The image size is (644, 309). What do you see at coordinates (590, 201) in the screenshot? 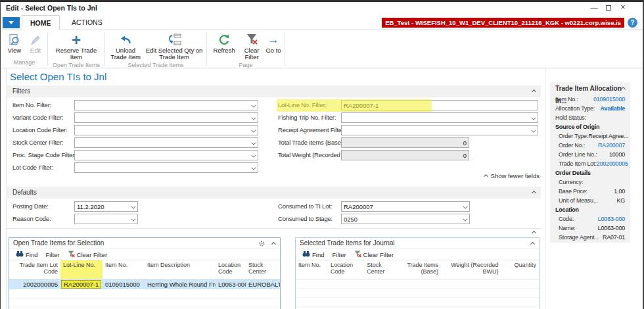
I see `factbox-row-unit-of-measure: Unit of Measu...KG` at bounding box center [590, 201].